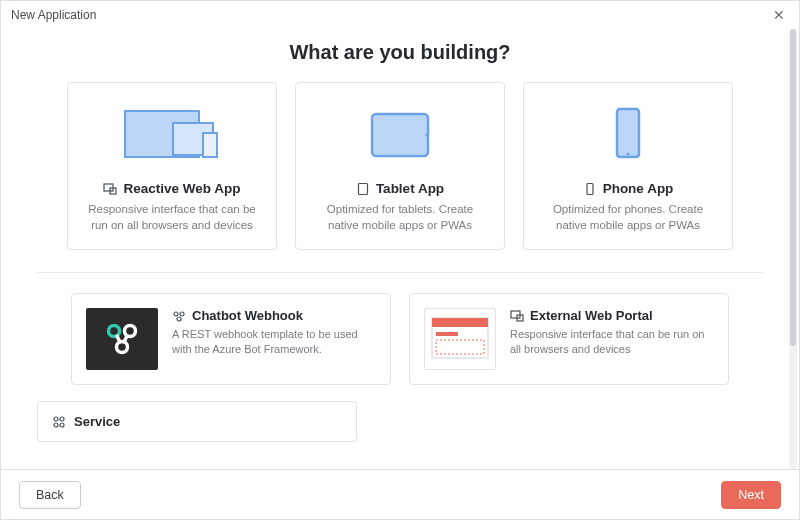  What do you see at coordinates (400, 188) in the screenshot?
I see `card-title-row: Tablet App` at bounding box center [400, 188].